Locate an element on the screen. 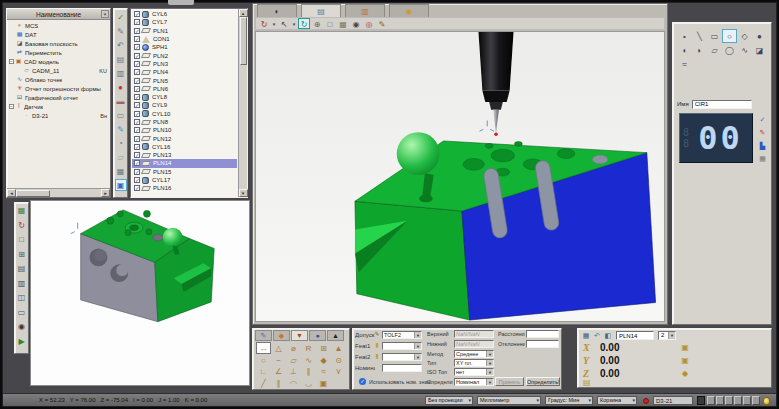  gdt-symbol: ∟ is located at coordinates (264, 371).